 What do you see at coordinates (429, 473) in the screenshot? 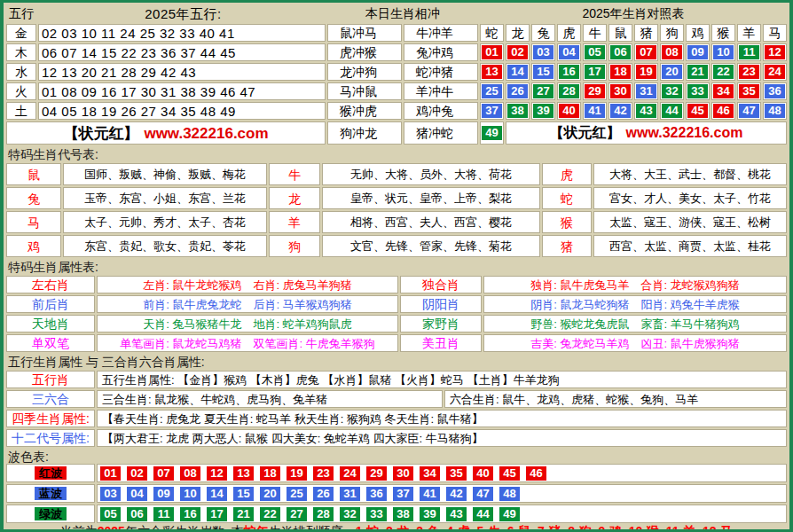
I see `number-badge: 34` at bounding box center [429, 473].